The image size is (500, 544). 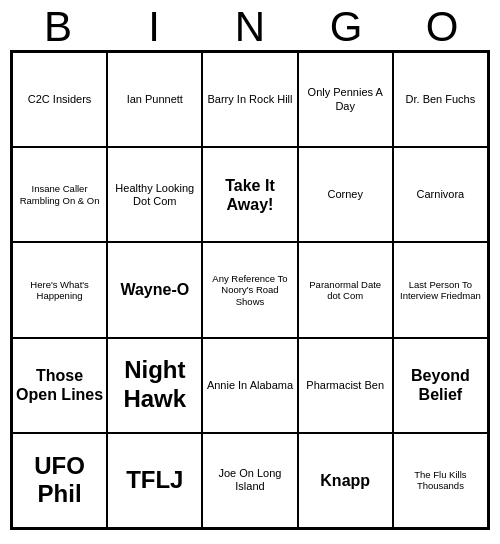 I want to click on cell-r4-c2: Joe On Long Island, so click(x=250, y=480).